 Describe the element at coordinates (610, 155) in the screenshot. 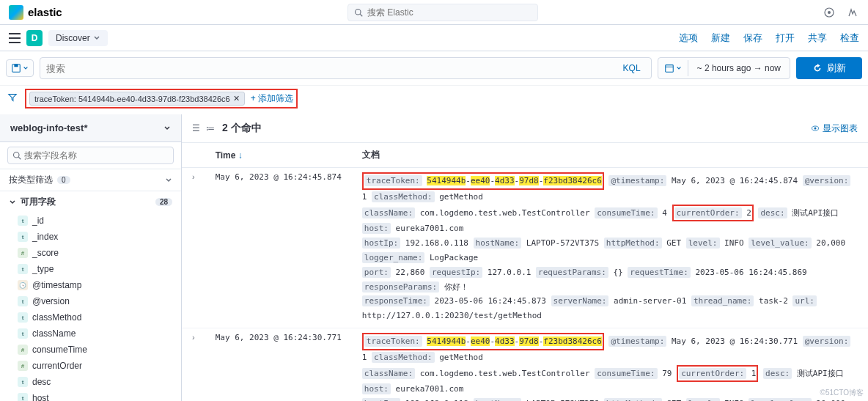

I see `col-doc-header: 文档` at that location.